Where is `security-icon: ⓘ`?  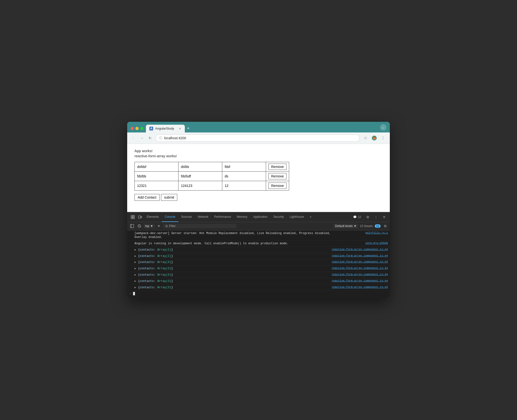
security-icon: ⓘ is located at coordinates (160, 138).